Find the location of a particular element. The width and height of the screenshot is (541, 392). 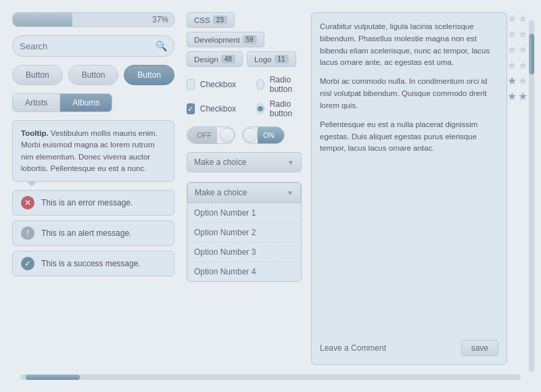

error-message: ✕ This is an error message. is located at coordinates (93, 203).